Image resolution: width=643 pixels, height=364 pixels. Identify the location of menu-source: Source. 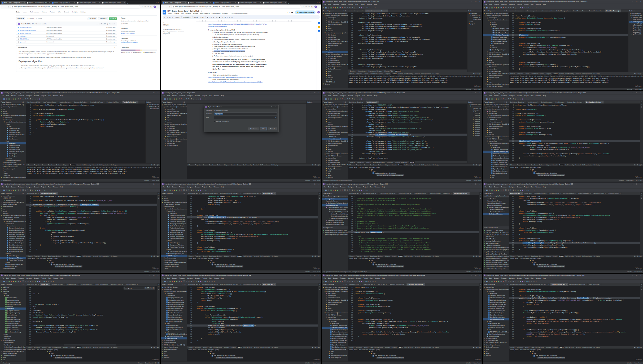
(14, 278).